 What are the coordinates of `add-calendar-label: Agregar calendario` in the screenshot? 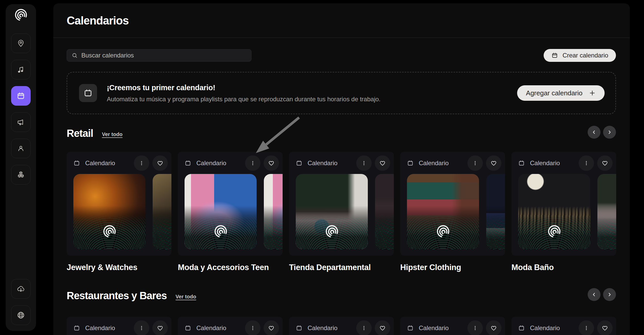 It's located at (554, 93).